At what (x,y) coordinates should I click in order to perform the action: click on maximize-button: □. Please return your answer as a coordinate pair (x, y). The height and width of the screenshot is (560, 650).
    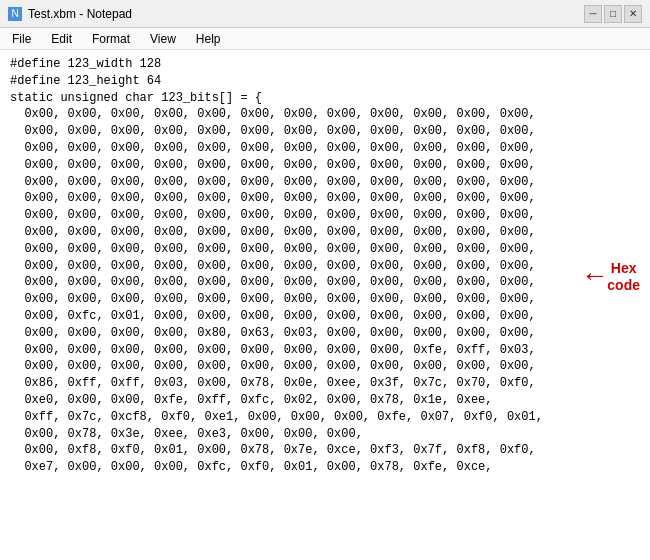
    Looking at the image, I should click on (613, 14).